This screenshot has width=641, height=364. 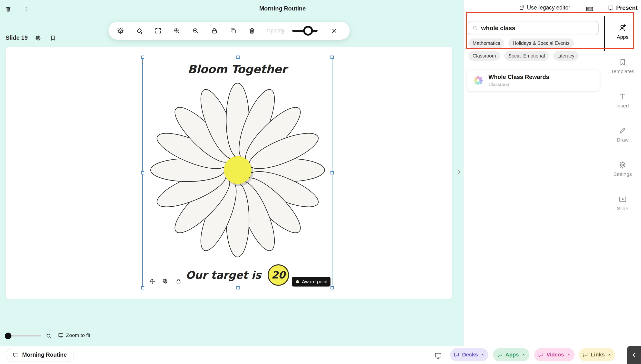 I want to click on page-title: Morning Routine, so click(x=283, y=8).